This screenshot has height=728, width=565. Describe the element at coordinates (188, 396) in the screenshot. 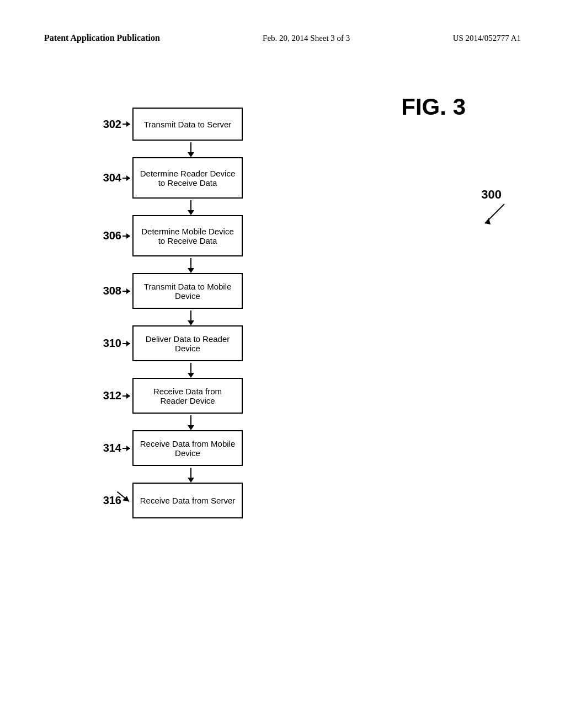

I see `step-312-row: 312 Receive Data from Reader Device` at that location.